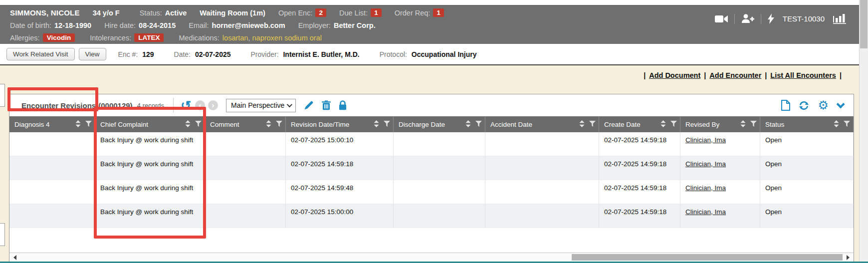  I want to click on edit-pencil-icon, so click(309, 105).